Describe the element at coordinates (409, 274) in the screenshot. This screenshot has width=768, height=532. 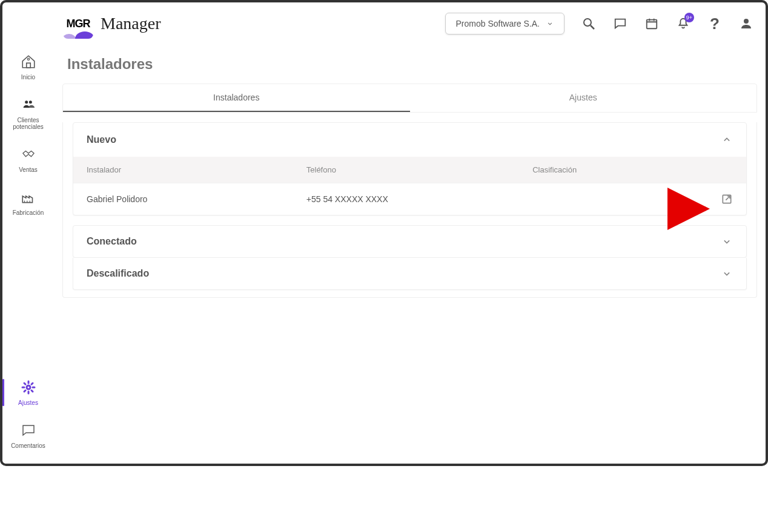
I see `section-descalificado-header: Descalificado` at that location.